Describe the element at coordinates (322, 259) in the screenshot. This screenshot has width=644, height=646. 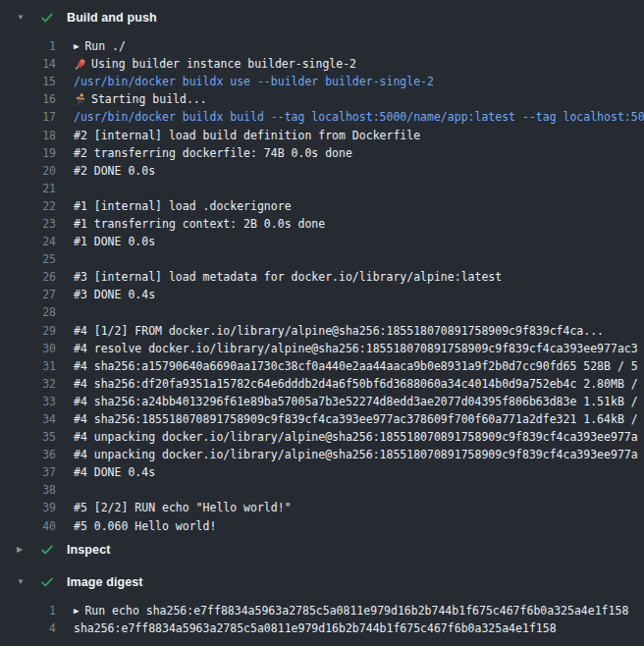
I see `log-line: 25 ▶` at that location.